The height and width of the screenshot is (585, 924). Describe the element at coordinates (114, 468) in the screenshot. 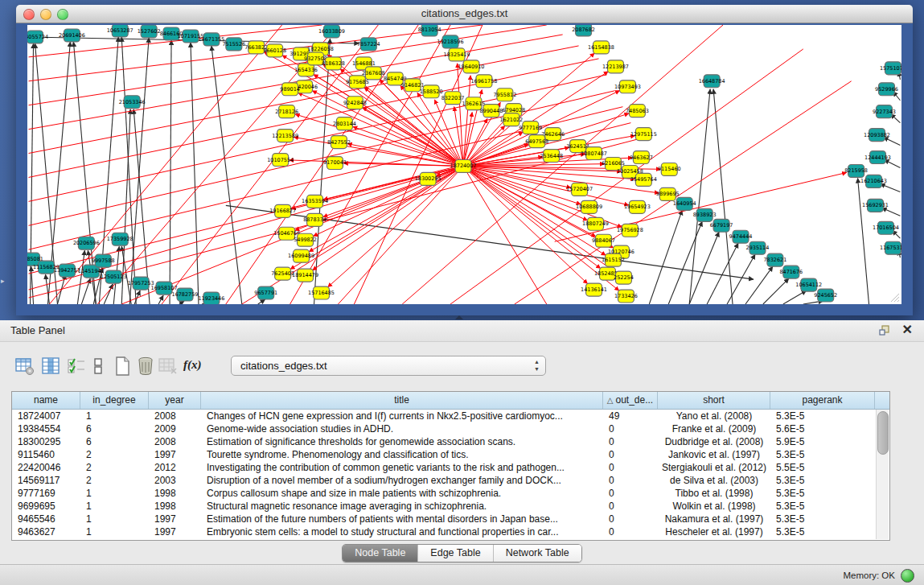

I see `table-cell: 2` at that location.